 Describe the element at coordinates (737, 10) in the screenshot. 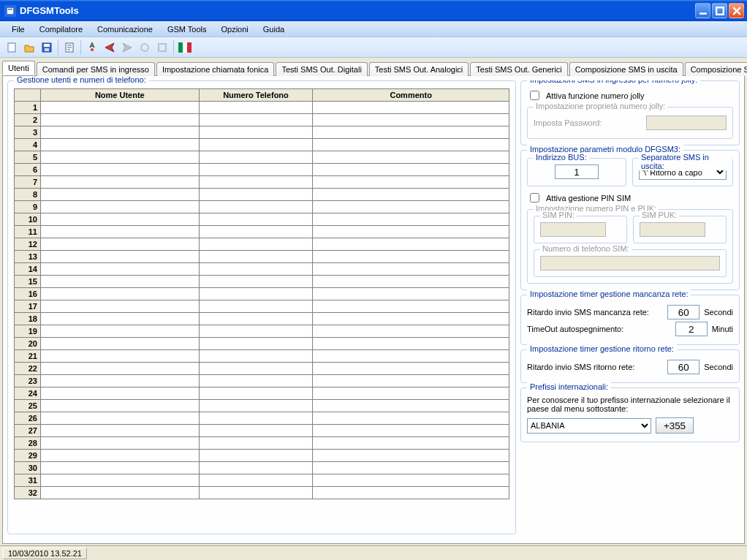

I see `close-button` at that location.